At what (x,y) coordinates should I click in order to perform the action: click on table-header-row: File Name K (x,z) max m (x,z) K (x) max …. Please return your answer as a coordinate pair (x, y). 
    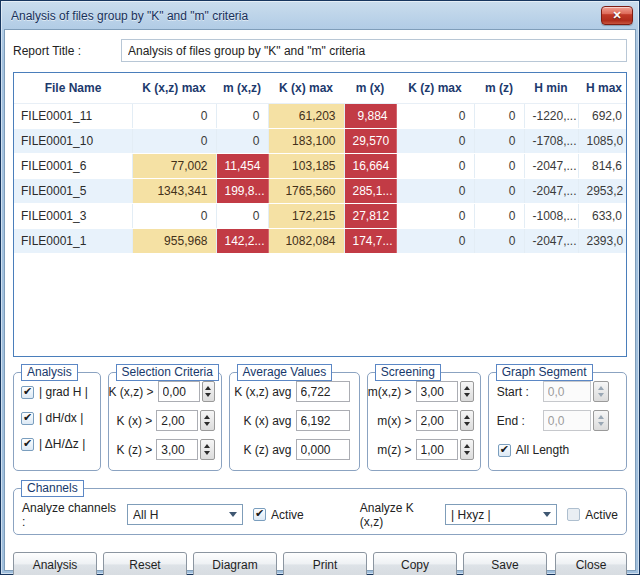
    Looking at the image, I should click on (320, 88).